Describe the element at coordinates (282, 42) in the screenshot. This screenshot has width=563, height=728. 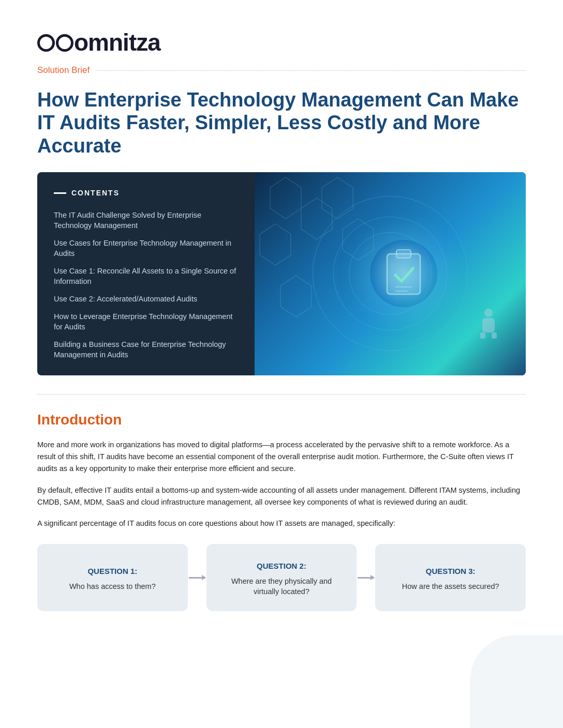
I see `logo: omnitza` at that location.